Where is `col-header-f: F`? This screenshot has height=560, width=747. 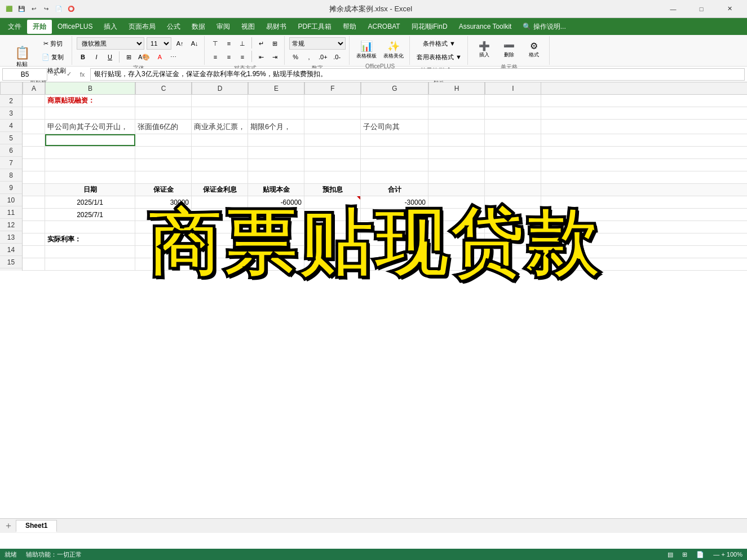
col-header-f: F is located at coordinates (333, 88).